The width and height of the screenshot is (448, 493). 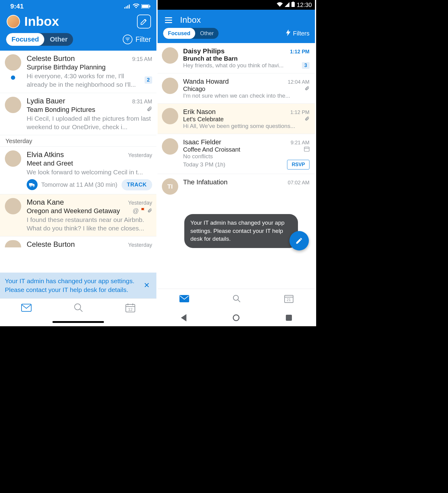 I want to click on time: 8:31 AM, so click(x=142, y=102).